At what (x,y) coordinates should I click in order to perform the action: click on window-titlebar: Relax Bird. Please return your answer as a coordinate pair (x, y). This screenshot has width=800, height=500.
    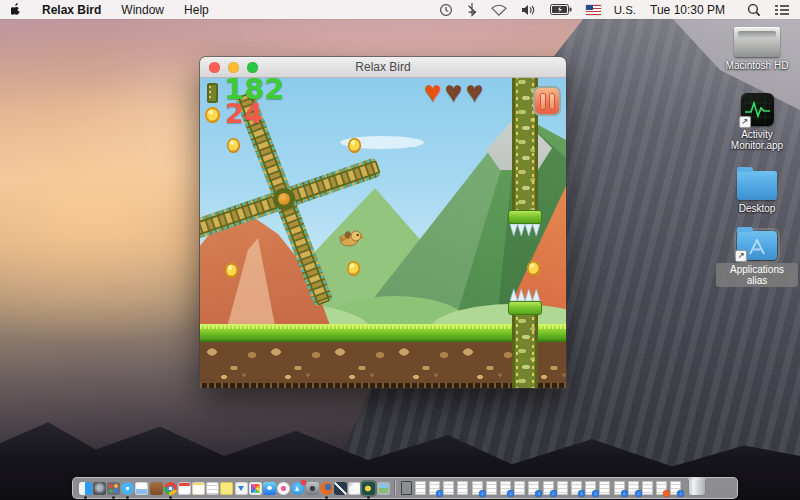
    Looking at the image, I should click on (383, 68).